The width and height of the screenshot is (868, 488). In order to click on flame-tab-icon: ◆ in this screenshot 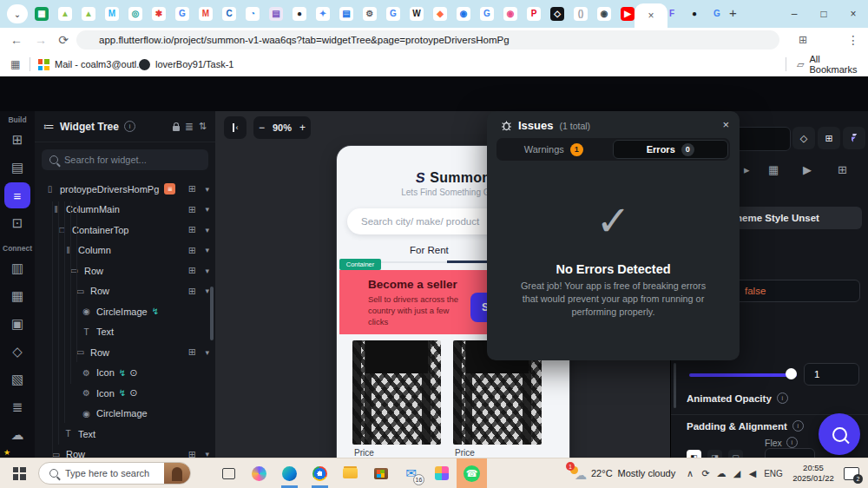, I will do `click(440, 14)`.